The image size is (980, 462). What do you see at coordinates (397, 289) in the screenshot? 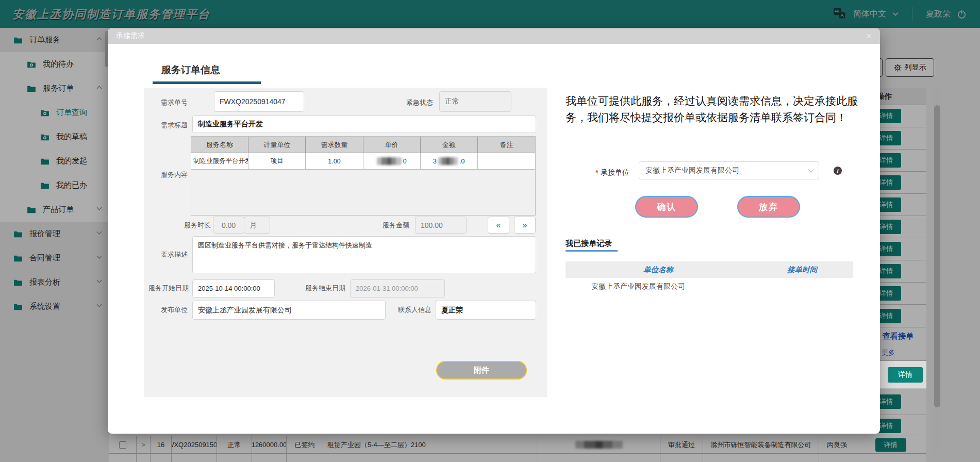
I see `end-date-input: 2026-01-31 00:00:00` at bounding box center [397, 289].